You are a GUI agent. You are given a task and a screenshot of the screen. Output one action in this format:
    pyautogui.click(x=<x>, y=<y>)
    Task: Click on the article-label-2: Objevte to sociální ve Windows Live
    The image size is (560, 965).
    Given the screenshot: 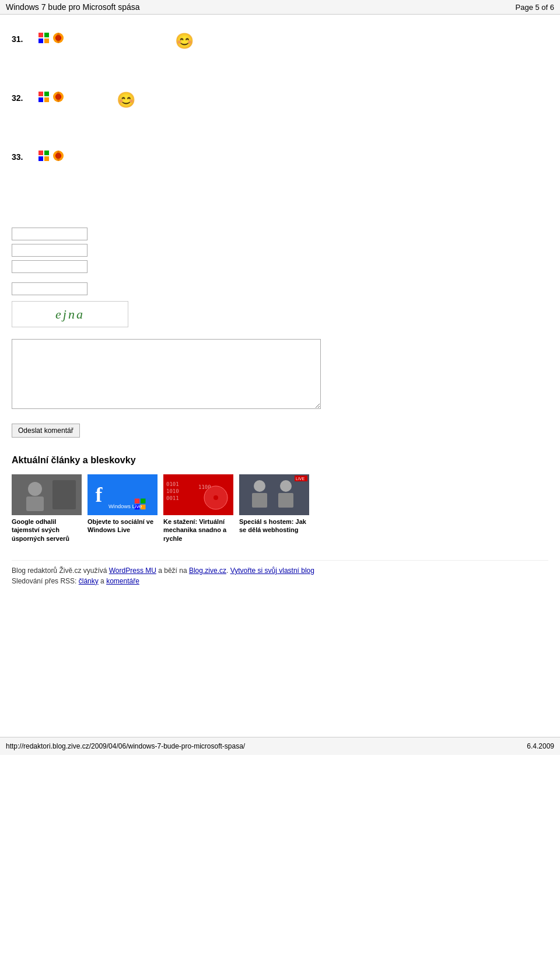 What is the action you would take?
    pyautogui.click(x=123, y=526)
    